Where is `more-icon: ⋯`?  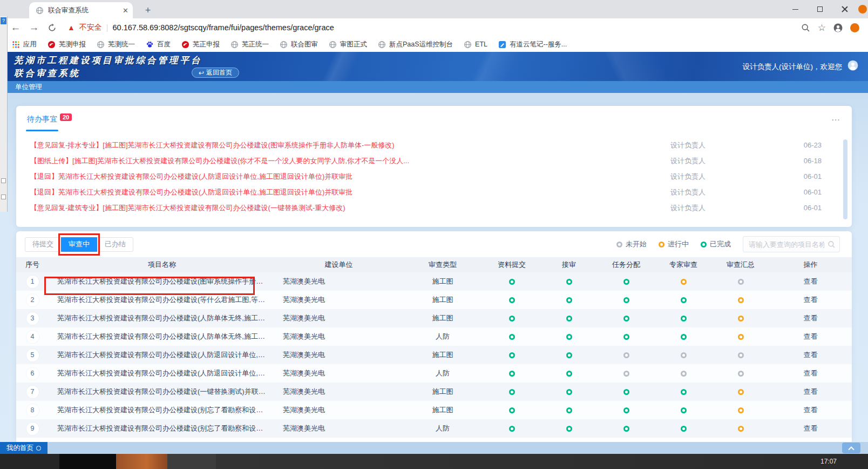 more-icon: ⋯ is located at coordinates (836, 120).